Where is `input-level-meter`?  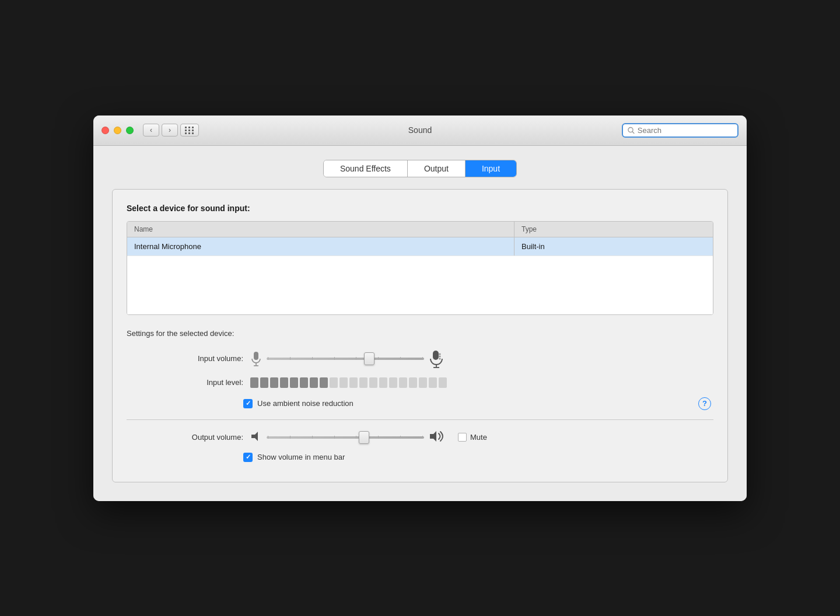 input-level-meter is located at coordinates (349, 383).